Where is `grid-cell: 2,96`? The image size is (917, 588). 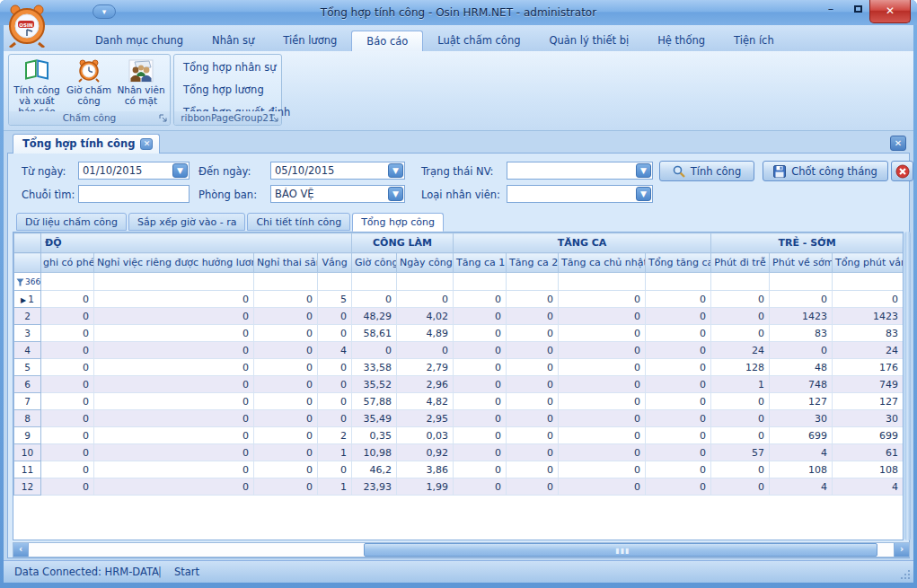 grid-cell: 2,96 is located at coordinates (426, 384).